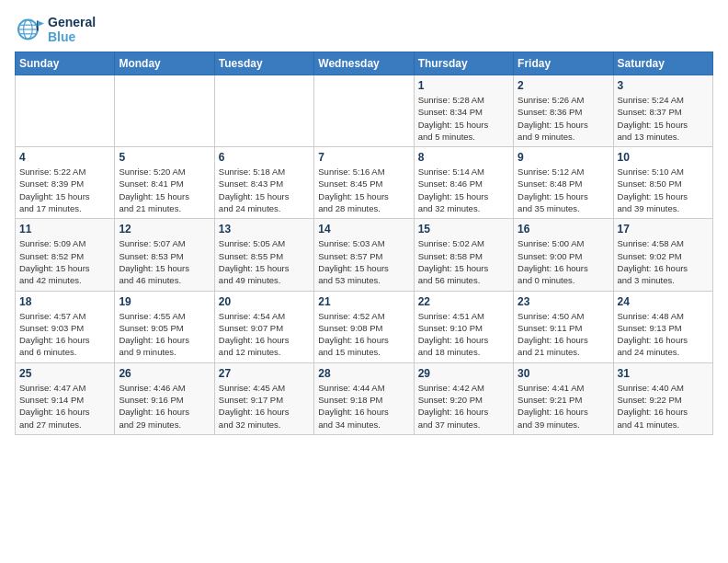 This screenshot has height=563, width=728. Describe the element at coordinates (563, 229) in the screenshot. I see `day-number: 16` at that location.